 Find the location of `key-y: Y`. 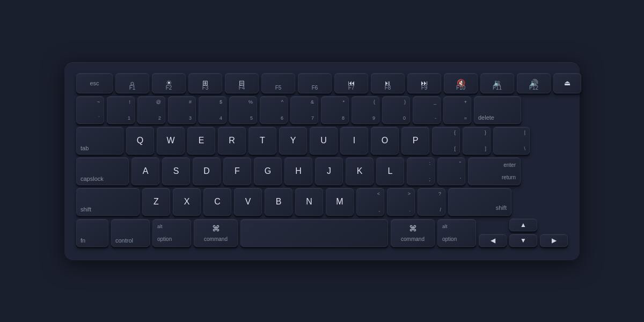

key-y: Y is located at coordinates (293, 141).